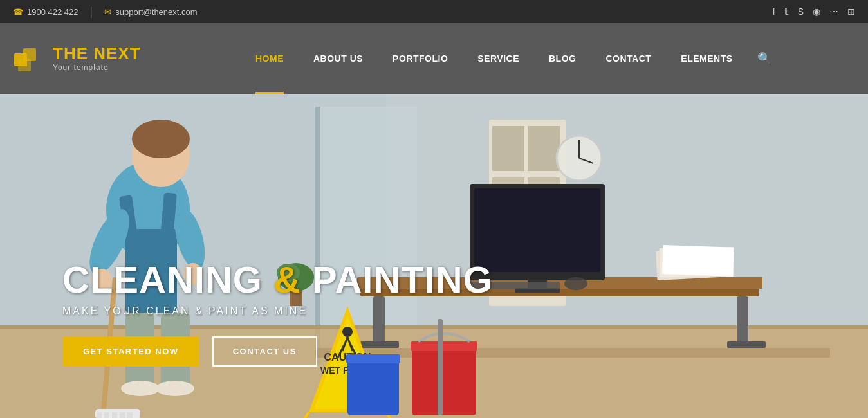 This screenshot has width=868, height=418. What do you see at coordinates (834, 12) in the screenshot?
I see `share-icon: ⋯` at bounding box center [834, 12].